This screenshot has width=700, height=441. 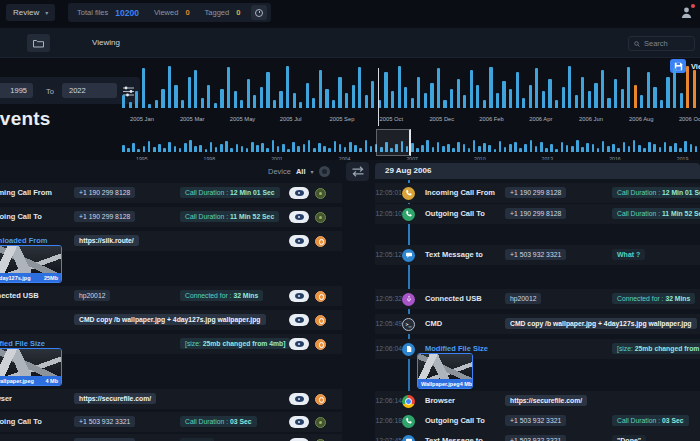 I want to click on duration-key: Connected for :, so click(x=641, y=298).